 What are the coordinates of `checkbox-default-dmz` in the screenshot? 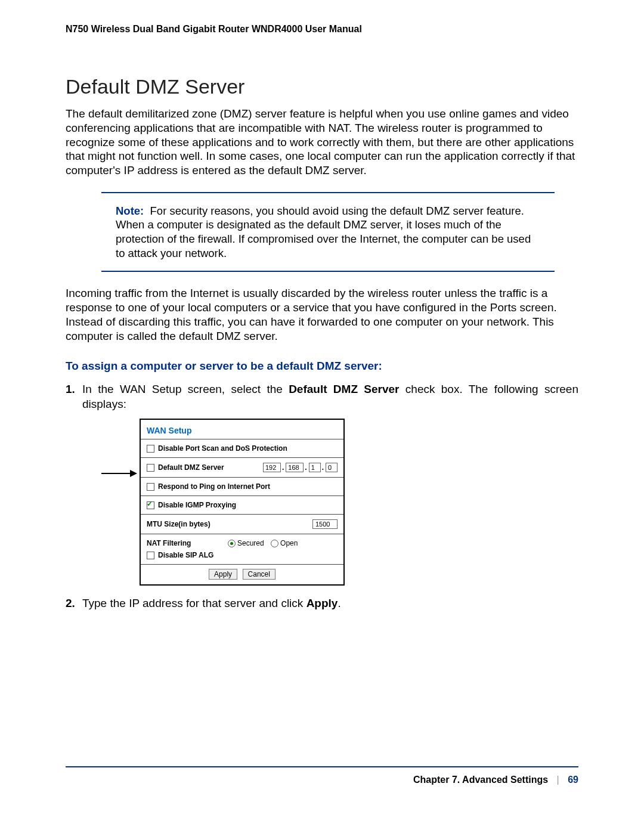 It's located at (150, 467).